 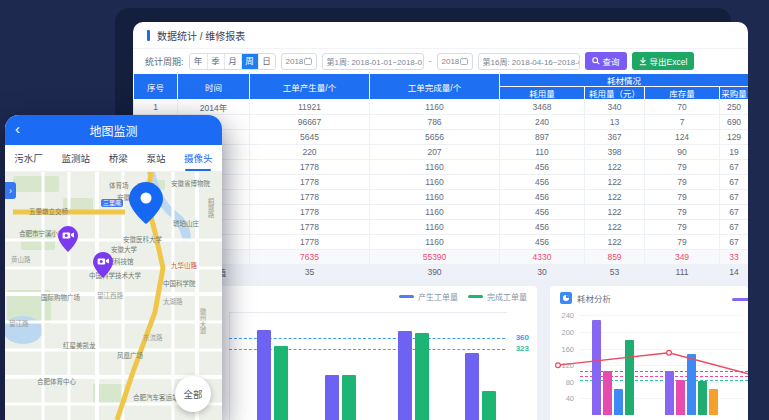 I want to click on value-cell: 111, so click(x=682, y=272).